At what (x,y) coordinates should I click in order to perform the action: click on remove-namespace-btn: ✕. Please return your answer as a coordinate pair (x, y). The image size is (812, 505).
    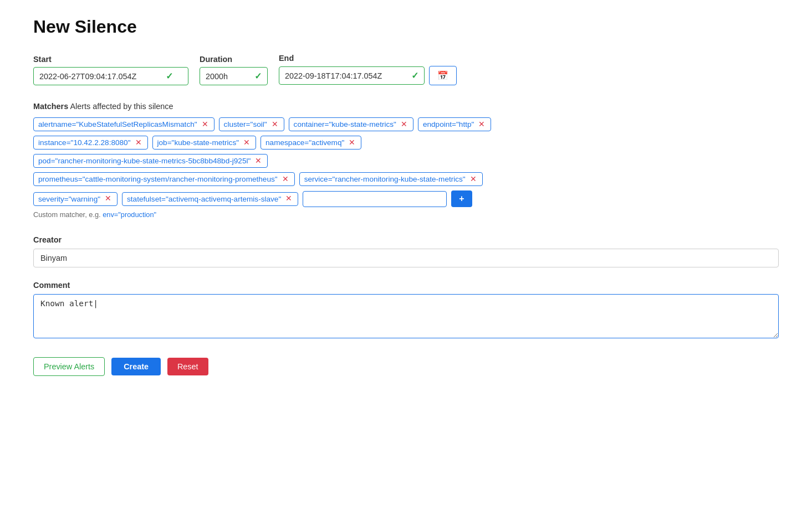
    Looking at the image, I should click on (352, 143).